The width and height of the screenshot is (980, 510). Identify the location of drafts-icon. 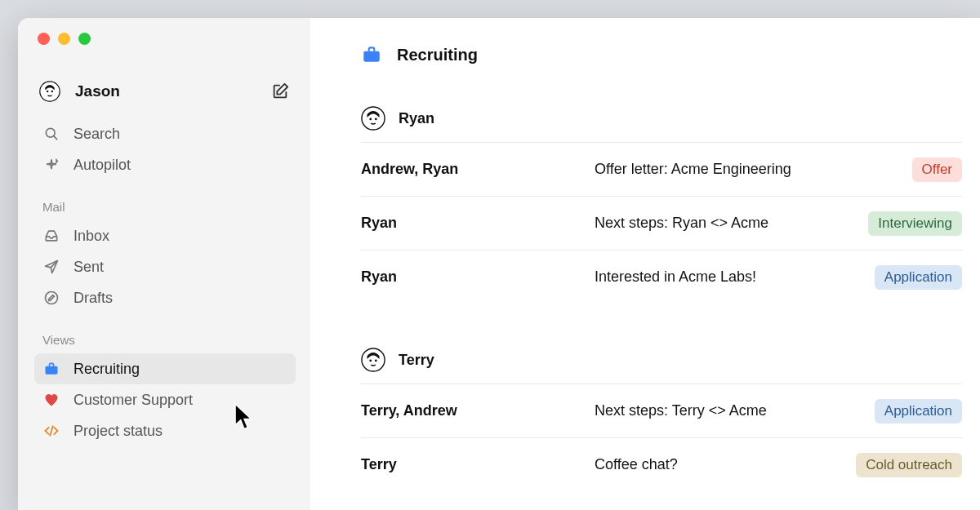
(51, 298).